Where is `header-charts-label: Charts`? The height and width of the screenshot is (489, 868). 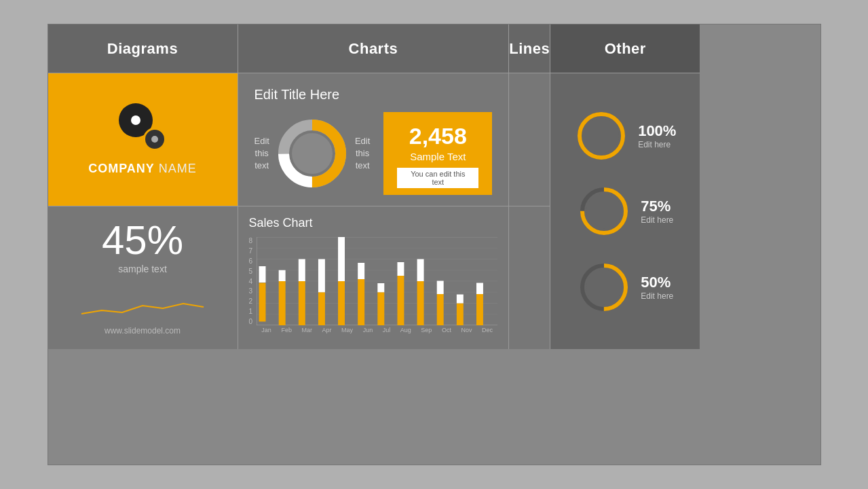
header-charts-label: Charts is located at coordinates (373, 49).